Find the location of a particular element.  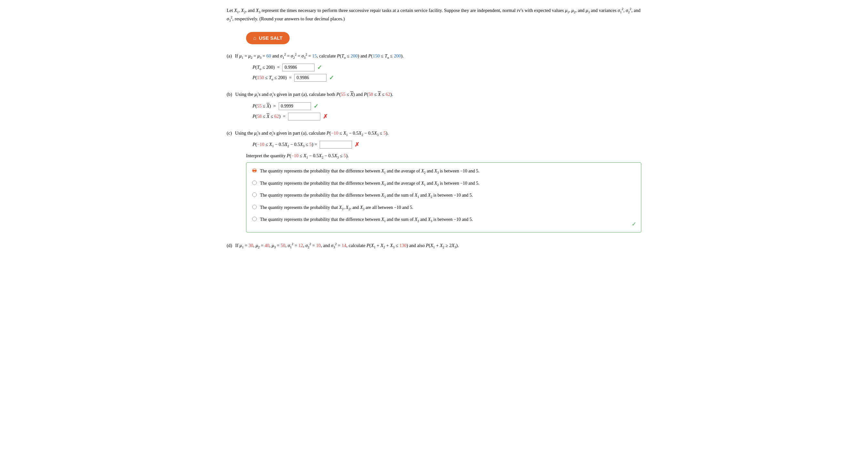

radio-option-3: The quantity represents the probability … is located at coordinates (443, 195).